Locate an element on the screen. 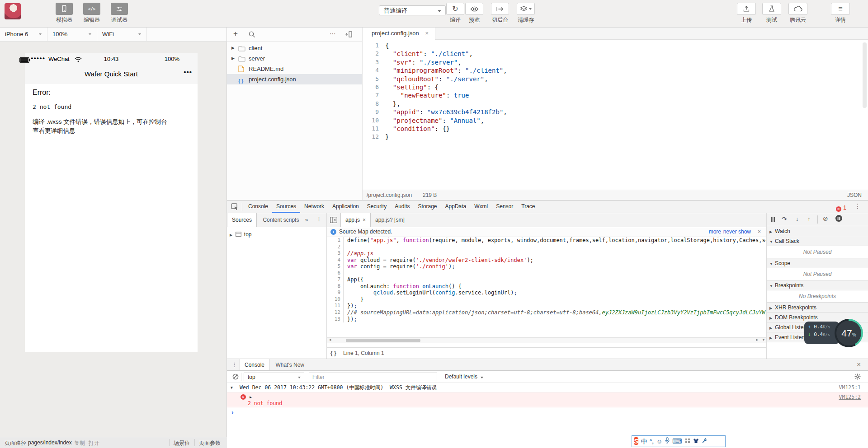 This screenshot has height=448, width=868. scroll-right-icon: ► is located at coordinates (757, 340).